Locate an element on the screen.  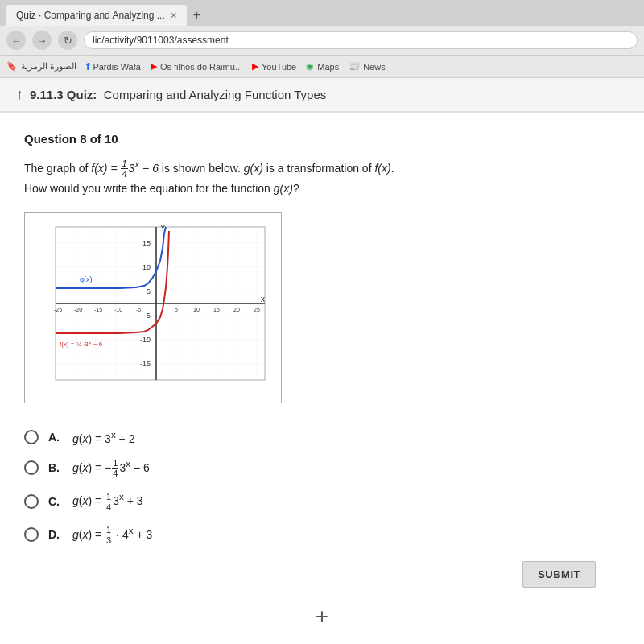
svg-text: 20 is located at coordinates (237, 309).